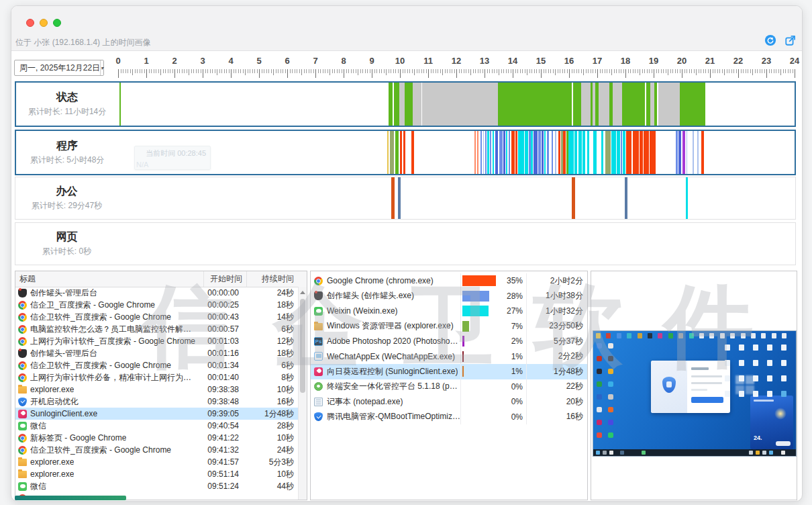  What do you see at coordinates (157, 329) in the screenshot?
I see `table-row: 电脑监控软件怎么选？员工电脑监控软件解析，202...00:00:576秒` at bounding box center [157, 329].